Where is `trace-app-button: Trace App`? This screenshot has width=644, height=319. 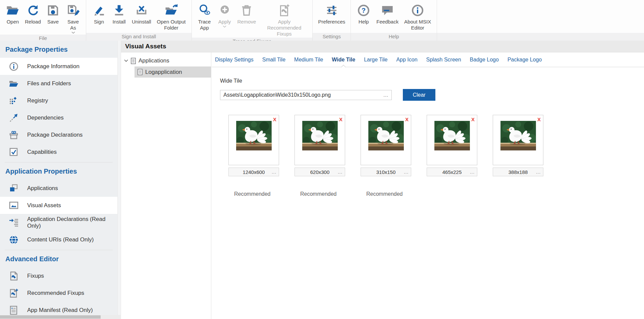
trace-app-button: Trace App is located at coordinates (205, 17).